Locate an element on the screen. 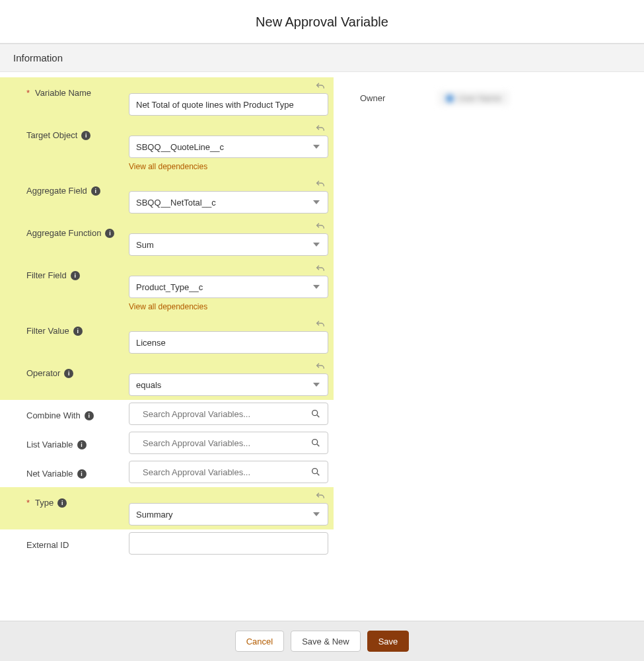 This screenshot has width=644, height=661. type-value: Summary is located at coordinates (155, 514).